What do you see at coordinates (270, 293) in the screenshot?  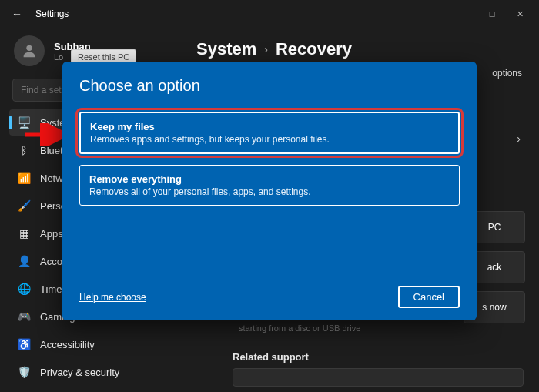 I see `dialog-footer: Help me choose Cancel` at bounding box center [270, 293].